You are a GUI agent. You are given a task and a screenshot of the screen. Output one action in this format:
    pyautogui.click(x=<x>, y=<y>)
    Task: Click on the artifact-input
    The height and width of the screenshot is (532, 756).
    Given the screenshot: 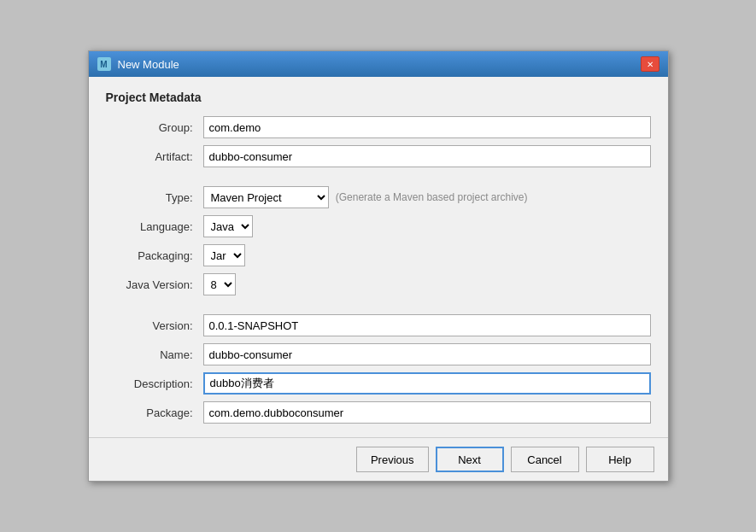 What is the action you would take?
    pyautogui.click(x=427, y=156)
    